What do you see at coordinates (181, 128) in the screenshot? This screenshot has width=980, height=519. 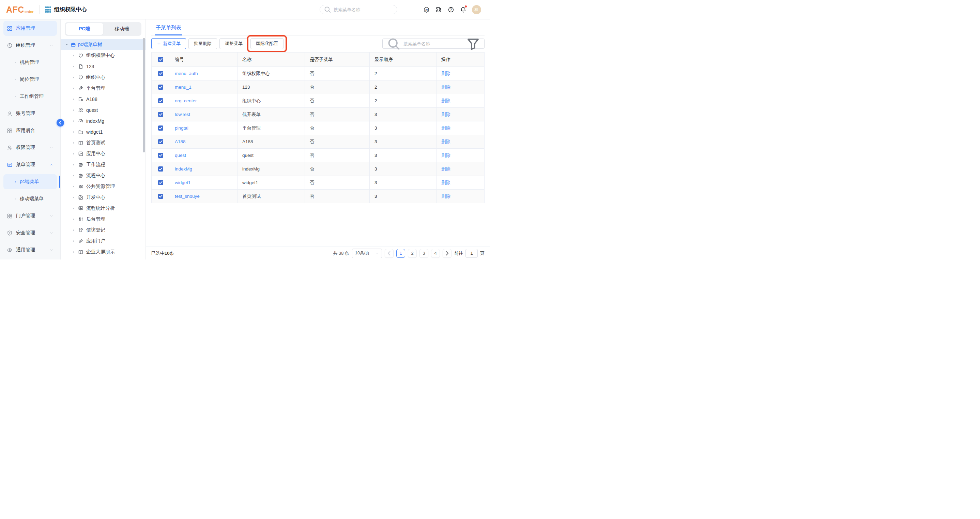 I see `menu-code-link: pingtai` at bounding box center [181, 128].